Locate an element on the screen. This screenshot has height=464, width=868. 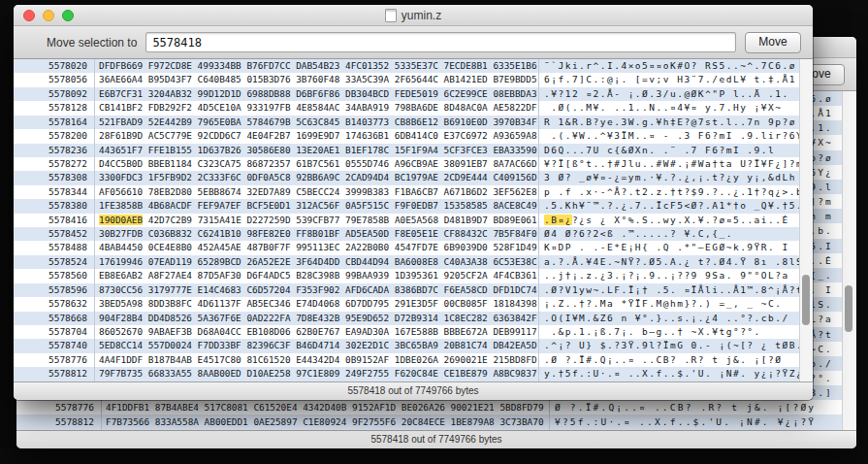
close-button is located at coordinates (29, 16).